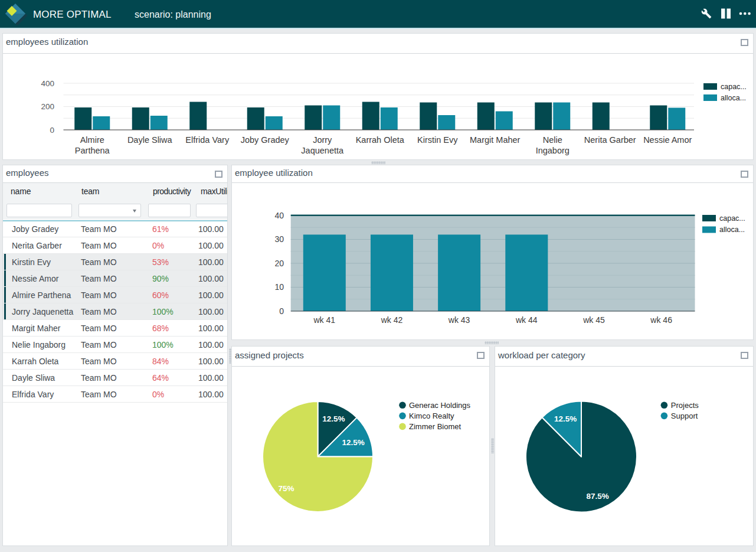 This screenshot has width=756, height=552. I want to click on svg-text: 20, so click(279, 263).